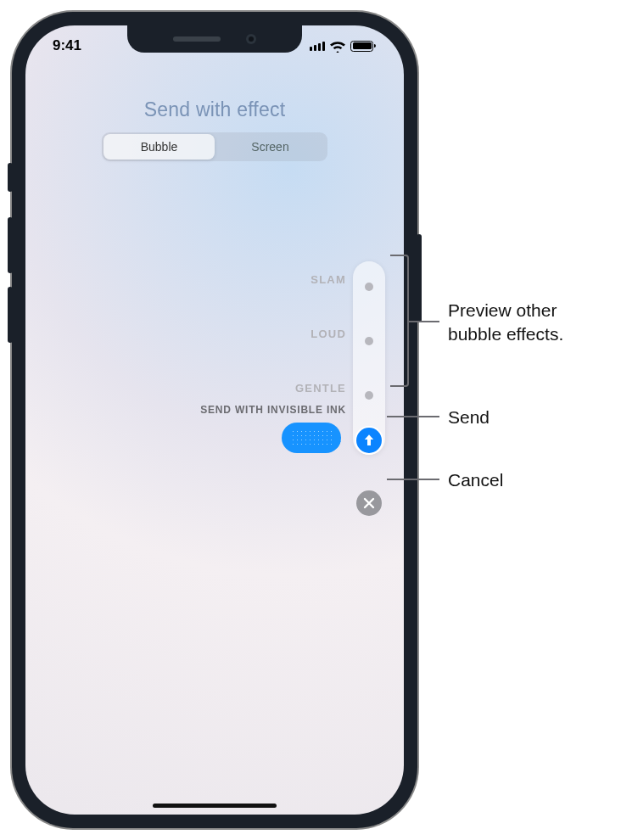 Image resolution: width=621 pixels, height=840 pixels. What do you see at coordinates (10, 315) in the screenshot?
I see `volume-down-button` at bounding box center [10, 315].